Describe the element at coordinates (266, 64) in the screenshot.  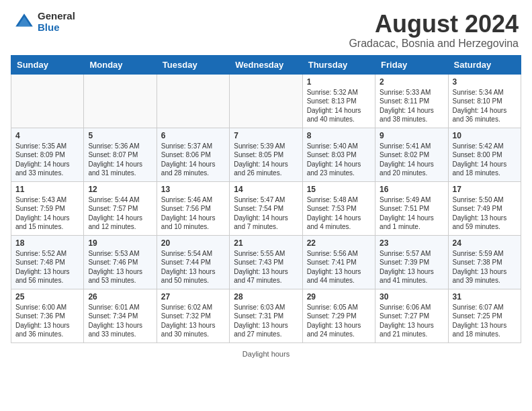
I see `calendar-header-row: SundayMondayTuesdayWednesdayThursdayFrid…` at that location.